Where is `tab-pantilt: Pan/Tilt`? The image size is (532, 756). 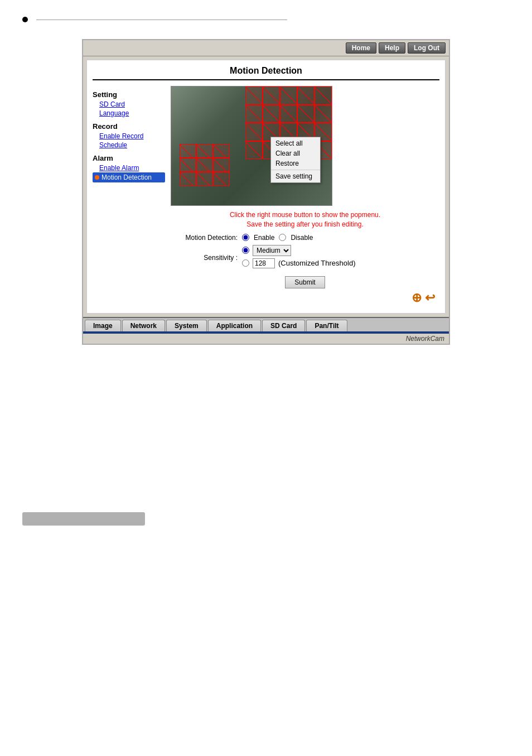
tab-pantilt: Pan/Tilt is located at coordinates (327, 326).